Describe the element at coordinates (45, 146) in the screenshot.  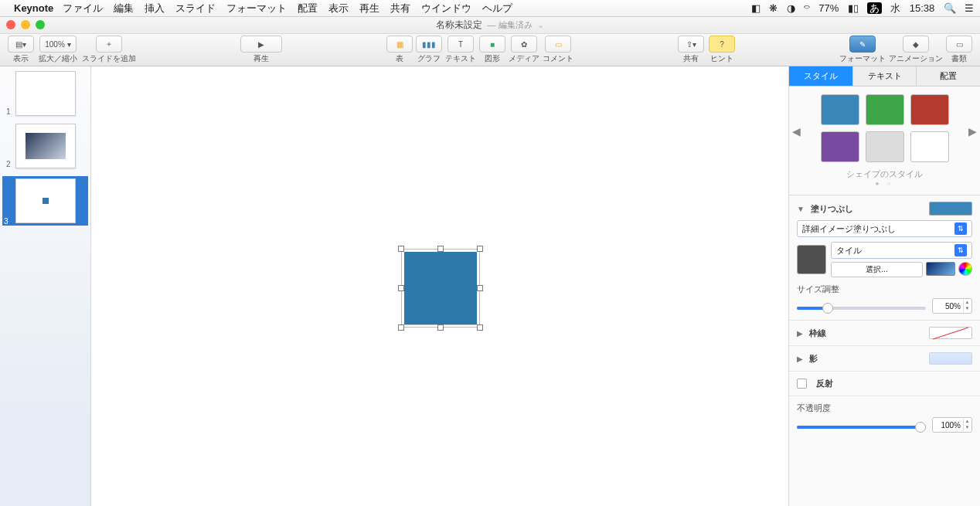
I see `slide-thumbnail-2: 2` at that location.